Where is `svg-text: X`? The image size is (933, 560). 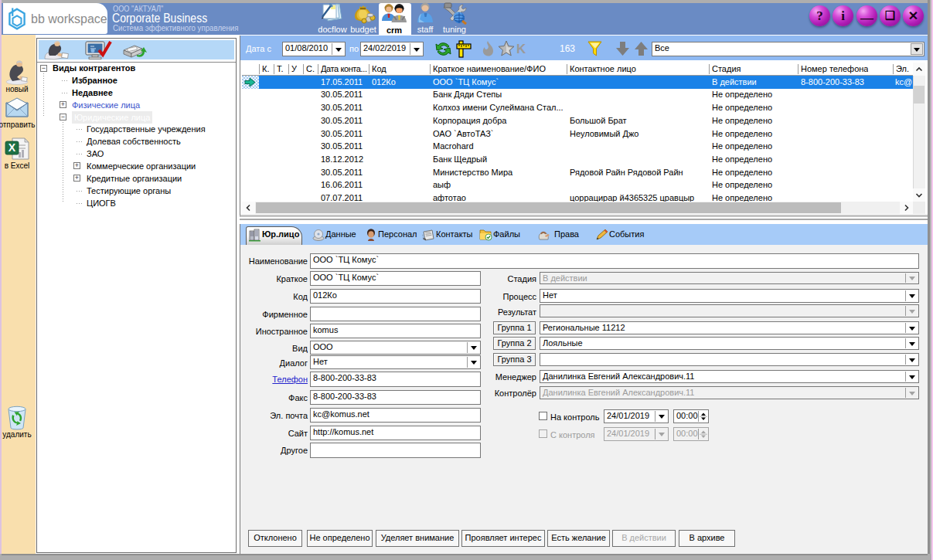 svg-text: X is located at coordinates (12, 148).